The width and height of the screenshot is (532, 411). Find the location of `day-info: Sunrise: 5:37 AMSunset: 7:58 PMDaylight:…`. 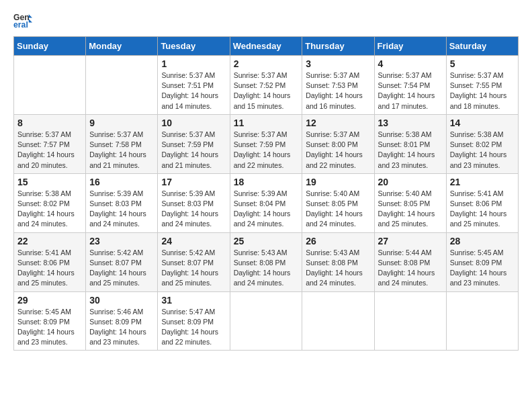

day-info: Sunrise: 5:37 AMSunset: 7:58 PMDaylight:… is located at coordinates (122, 150).